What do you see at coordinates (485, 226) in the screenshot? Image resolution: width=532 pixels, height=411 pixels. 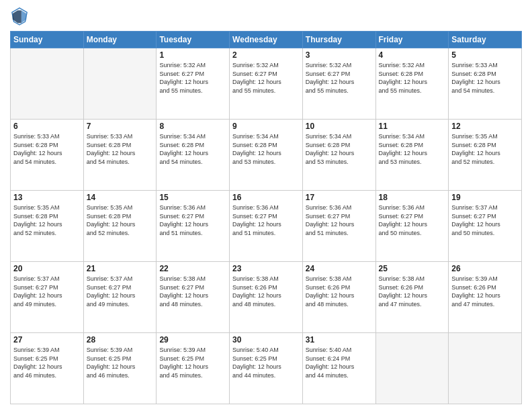 I see `calendar-cell: 19Sunrise: 5:37 AM Sunset: 6:27 PM Dayli…` at bounding box center [485, 226].